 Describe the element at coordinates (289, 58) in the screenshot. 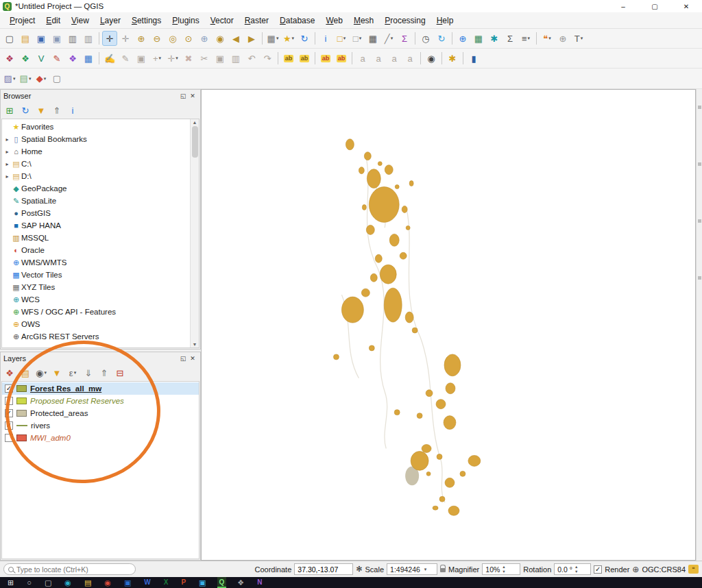

I see `layer-labeling-icon: ab` at that location.